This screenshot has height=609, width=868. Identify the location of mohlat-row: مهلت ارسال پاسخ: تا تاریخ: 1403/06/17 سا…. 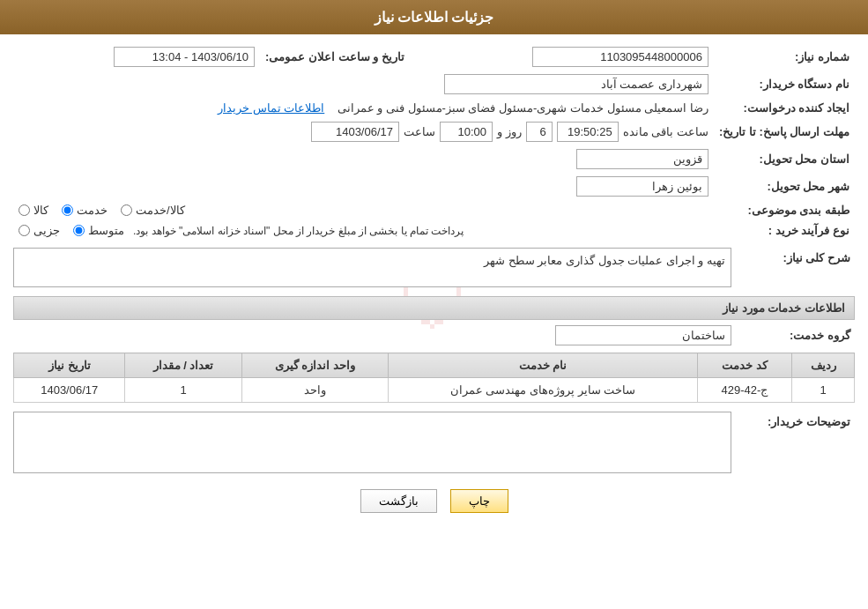
(434, 132).